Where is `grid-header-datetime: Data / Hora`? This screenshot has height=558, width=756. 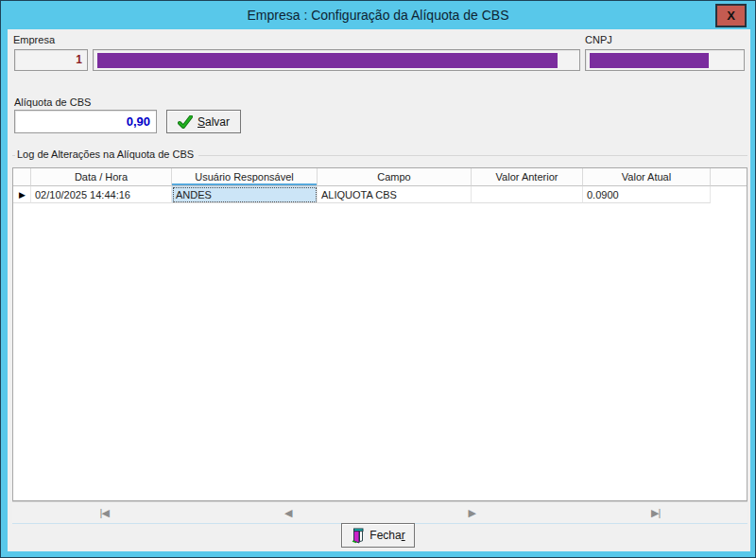
grid-header-datetime: Data / Hora is located at coordinates (102, 178).